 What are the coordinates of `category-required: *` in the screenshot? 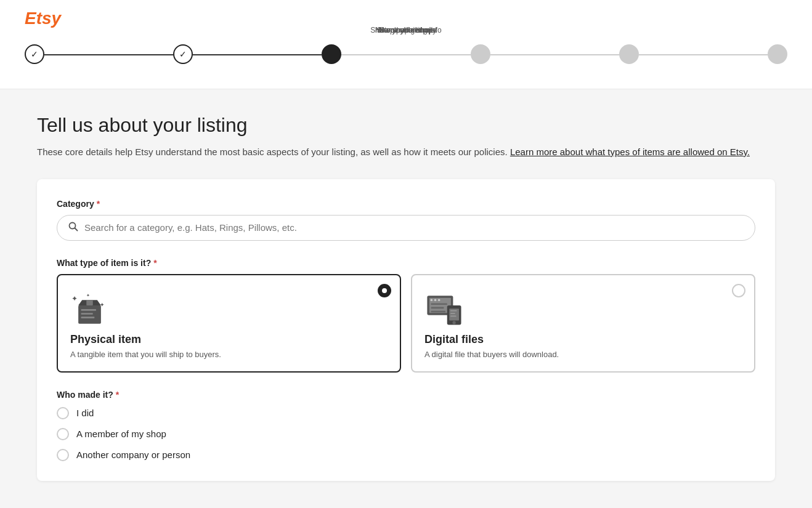 It's located at (99, 204).